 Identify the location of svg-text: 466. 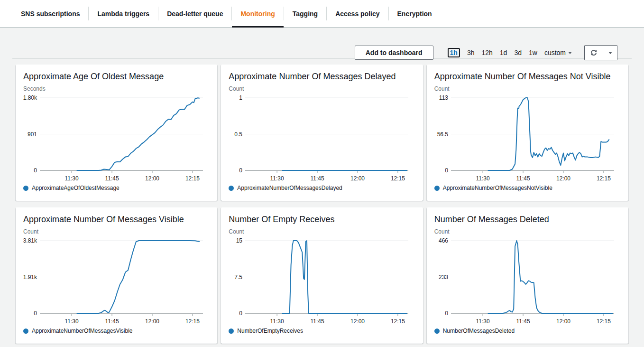
(443, 241).